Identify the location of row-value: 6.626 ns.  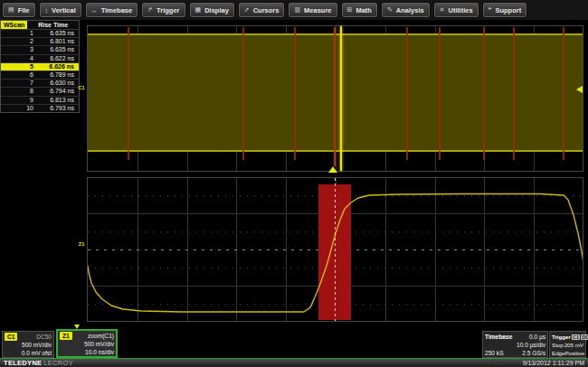
(58, 67).